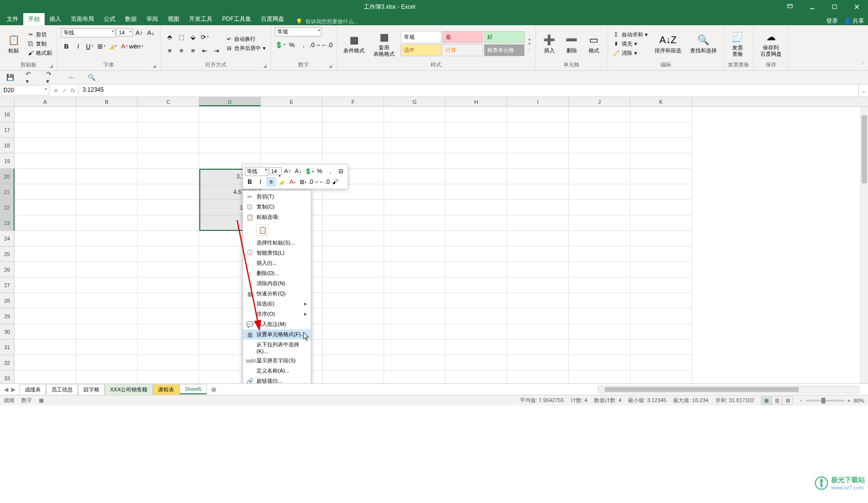 The width and height of the screenshot is (868, 503). Describe the element at coordinates (166, 389) in the screenshot. I see `sheet-tab: 课程表` at that location.